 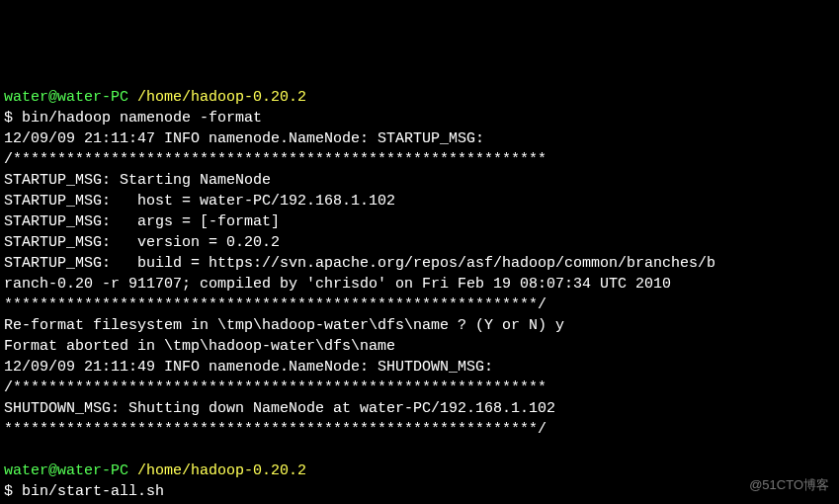 What do you see at coordinates (419, 470) in the screenshot?
I see `prompt-line-2: water@water-PC /home/hadoop-0.20.2` at bounding box center [419, 470].